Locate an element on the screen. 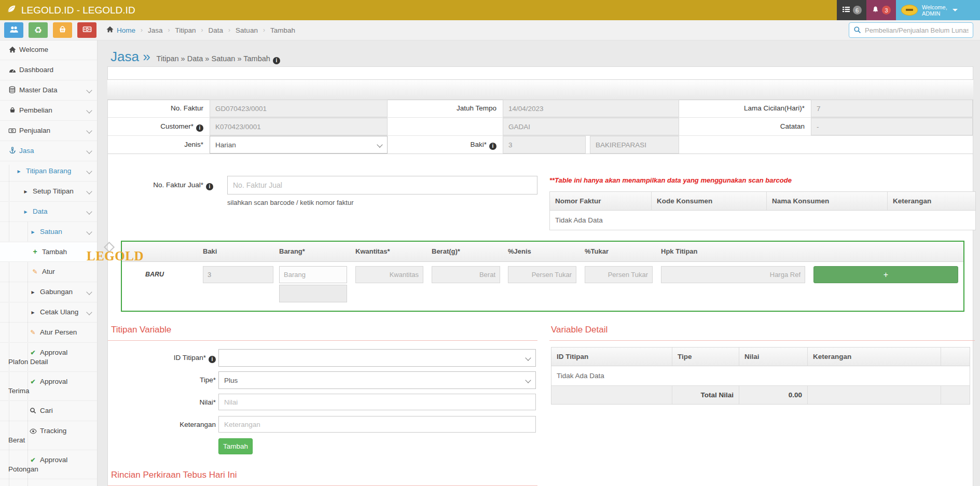 This screenshot has height=486, width=980. breadcrumb-home-link: Home is located at coordinates (121, 30).